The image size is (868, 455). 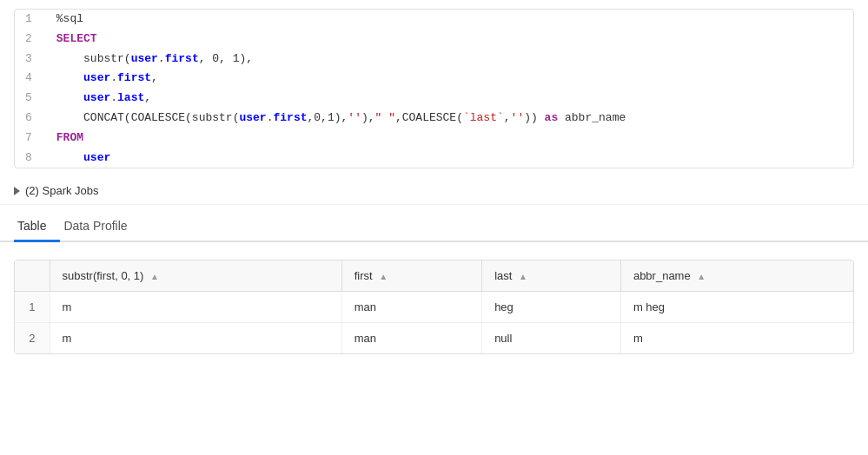 What do you see at coordinates (32, 339) in the screenshot?
I see `cell-rownum-2: 2` at bounding box center [32, 339].